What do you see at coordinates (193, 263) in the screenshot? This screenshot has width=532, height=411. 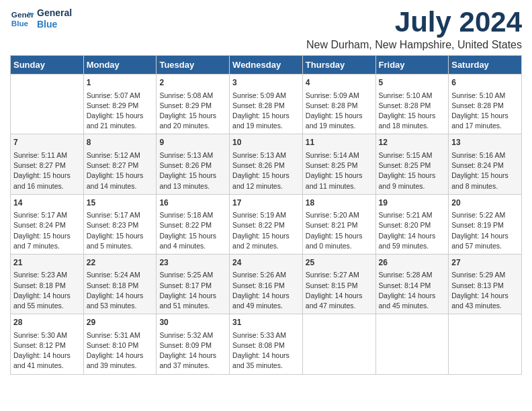 I see `day-number: 23` at bounding box center [193, 263].